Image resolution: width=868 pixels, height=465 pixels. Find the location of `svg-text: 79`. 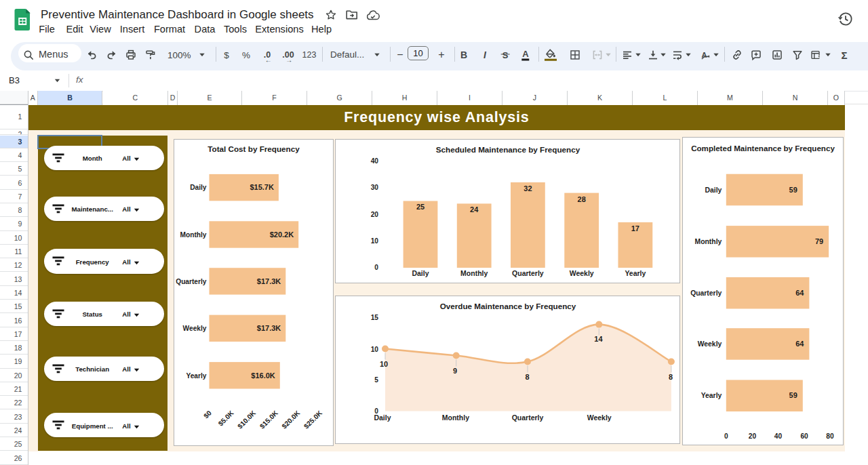

svg-text: 79 is located at coordinates (819, 241).